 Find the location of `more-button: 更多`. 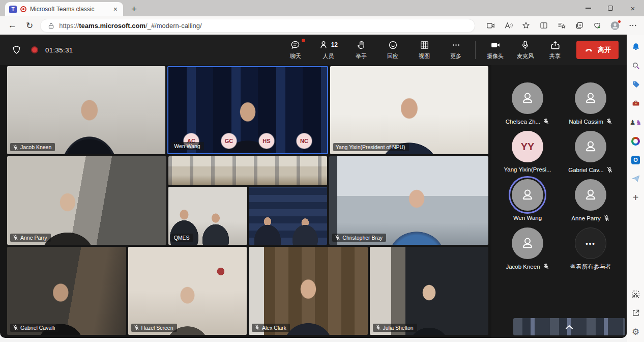

more-button: 更多 is located at coordinates (456, 50).